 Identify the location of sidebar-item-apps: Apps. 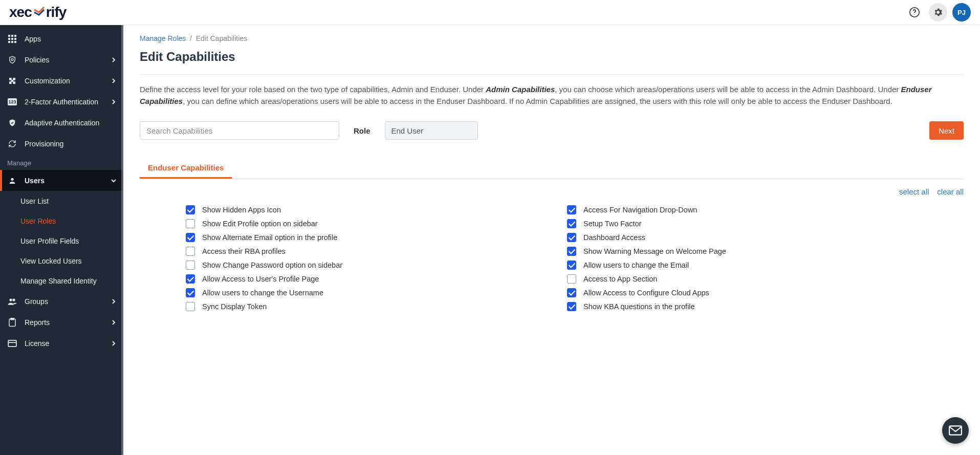
(61, 39).